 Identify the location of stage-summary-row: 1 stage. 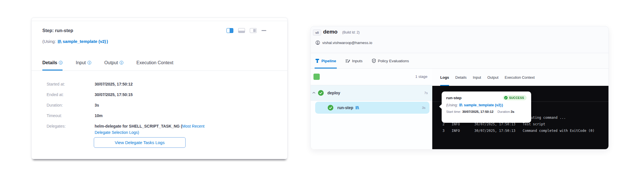
(371, 77).